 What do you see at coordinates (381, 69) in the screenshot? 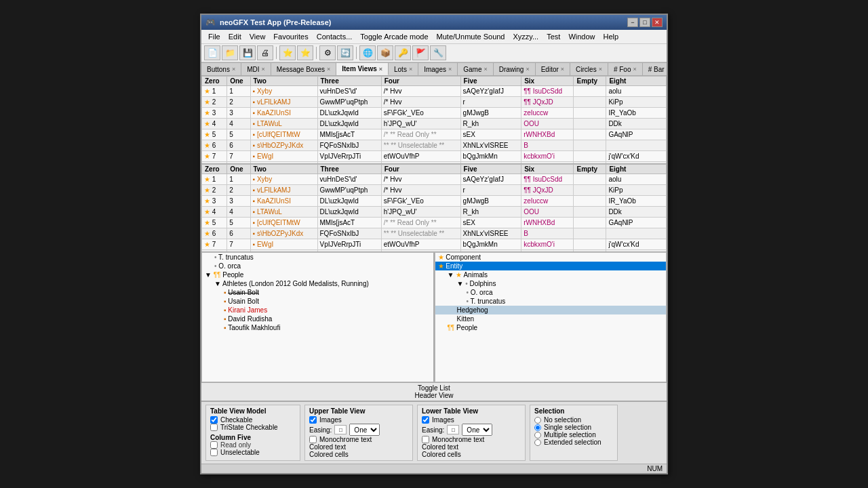
I see `tab-item-views-close: ×` at bounding box center [381, 69].